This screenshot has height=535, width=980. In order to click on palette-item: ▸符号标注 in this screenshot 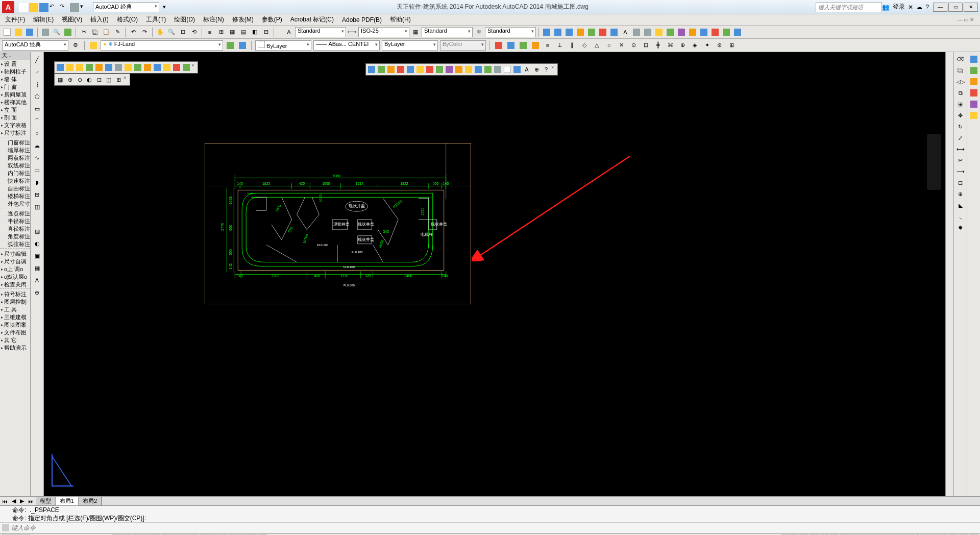, I will do `click(15, 294)`.